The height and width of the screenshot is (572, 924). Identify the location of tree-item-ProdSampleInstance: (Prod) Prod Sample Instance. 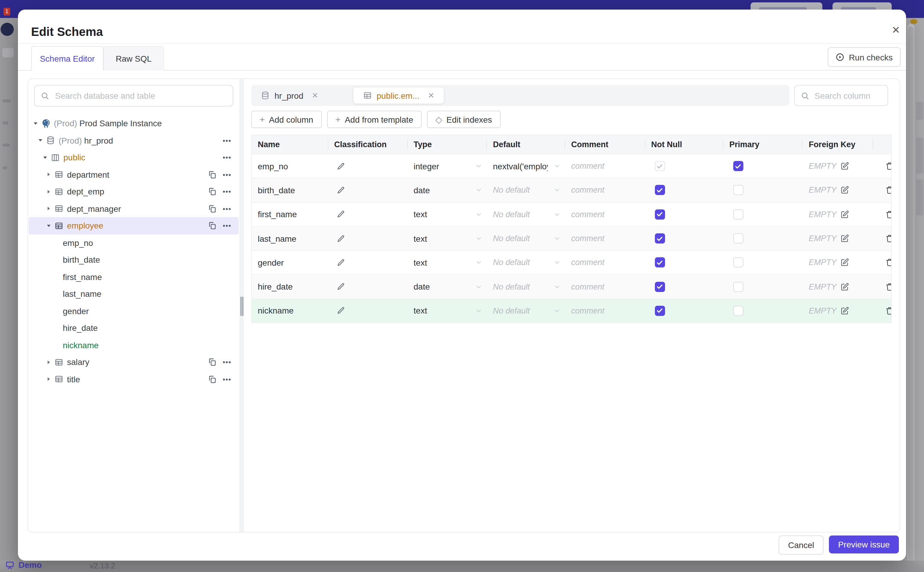
(134, 123).